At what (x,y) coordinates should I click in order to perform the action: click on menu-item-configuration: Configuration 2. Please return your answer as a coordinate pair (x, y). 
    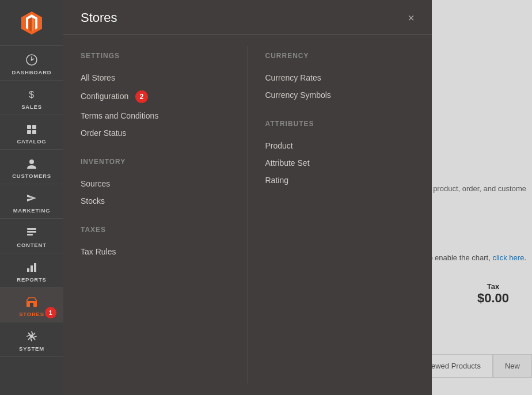
    Looking at the image, I should click on (155, 97).